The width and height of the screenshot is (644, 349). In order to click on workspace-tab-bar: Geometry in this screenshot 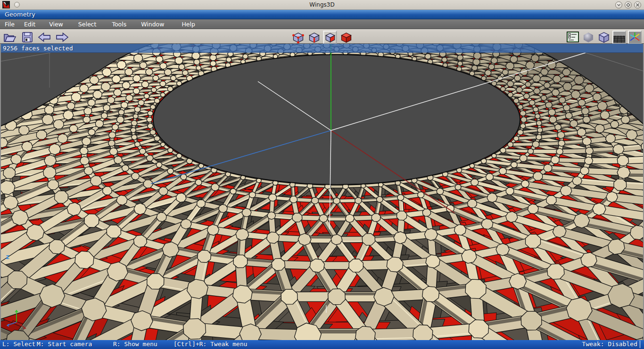, I will do `click(322, 15)`.